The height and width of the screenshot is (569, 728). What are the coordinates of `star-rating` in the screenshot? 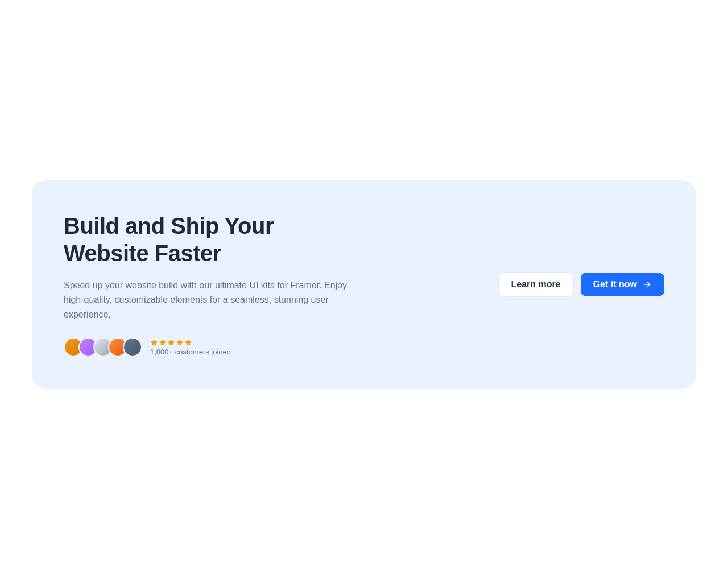 It's located at (191, 343).